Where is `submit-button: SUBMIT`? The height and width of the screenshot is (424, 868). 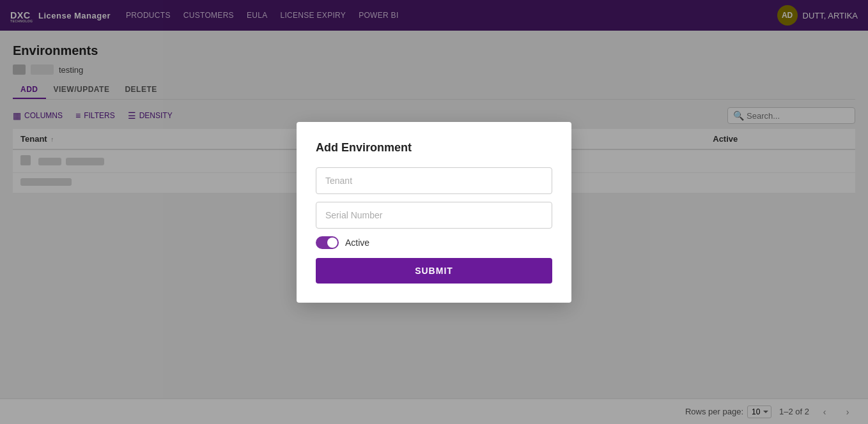
submit-button: SUBMIT is located at coordinates (434, 271).